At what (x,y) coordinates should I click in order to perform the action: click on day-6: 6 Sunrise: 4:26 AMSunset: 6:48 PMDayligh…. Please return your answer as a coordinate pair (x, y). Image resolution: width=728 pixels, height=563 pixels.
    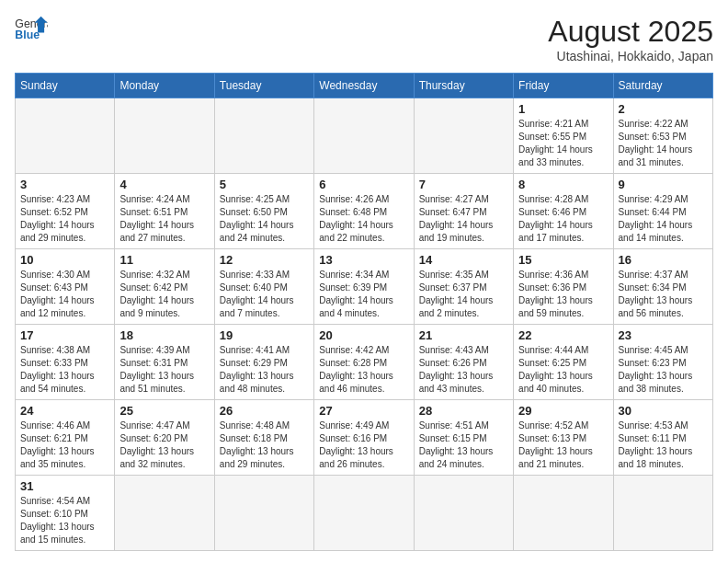
    Looking at the image, I should click on (364, 212).